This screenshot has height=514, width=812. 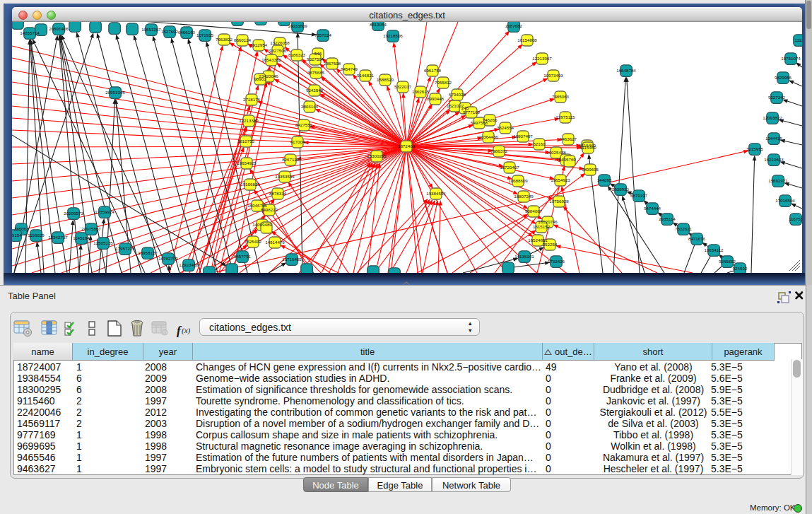 What do you see at coordinates (556, 153) in the screenshot?
I see `svg-text: 10025438` at bounding box center [556, 153].